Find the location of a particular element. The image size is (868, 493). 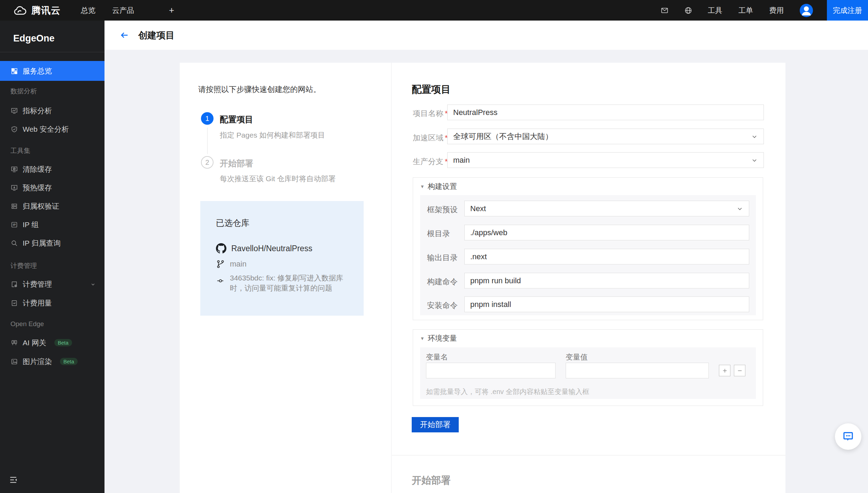

environment-variables-title: 环境变量 is located at coordinates (442, 338).